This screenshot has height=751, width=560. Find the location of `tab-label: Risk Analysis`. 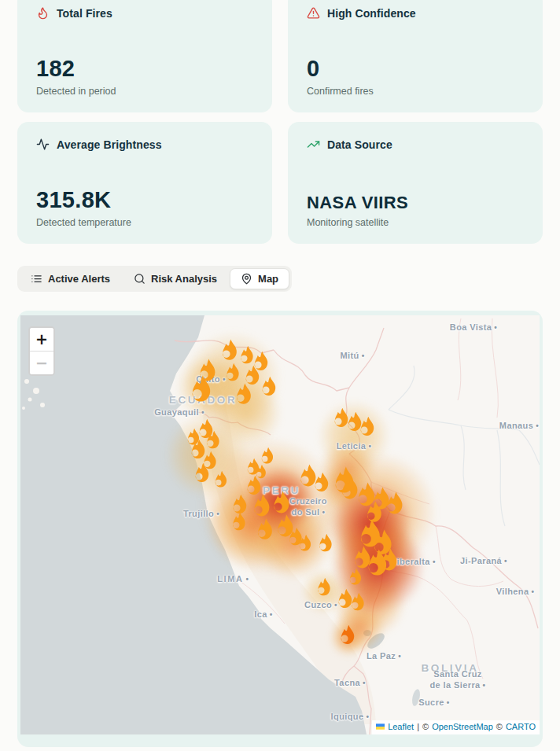

tab-label: Risk Analysis is located at coordinates (184, 278).